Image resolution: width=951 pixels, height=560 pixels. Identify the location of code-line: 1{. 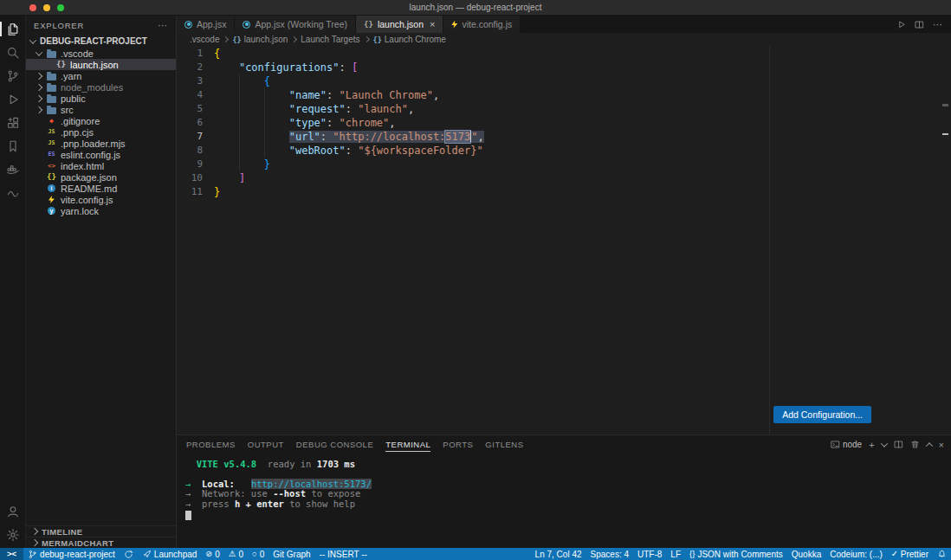
(564, 54).